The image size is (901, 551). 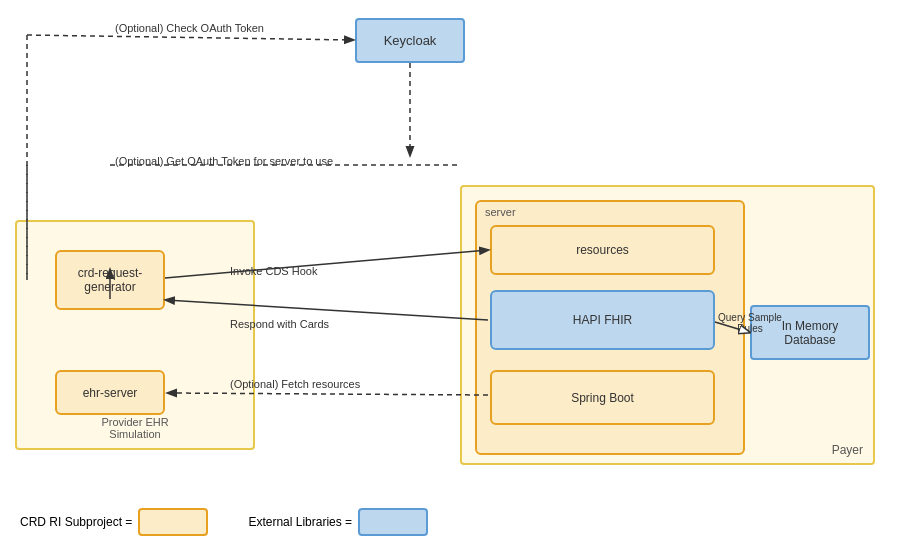 What do you see at coordinates (602, 320) in the screenshot?
I see `hapi-fhir-box: HAPI FHIR` at bounding box center [602, 320].